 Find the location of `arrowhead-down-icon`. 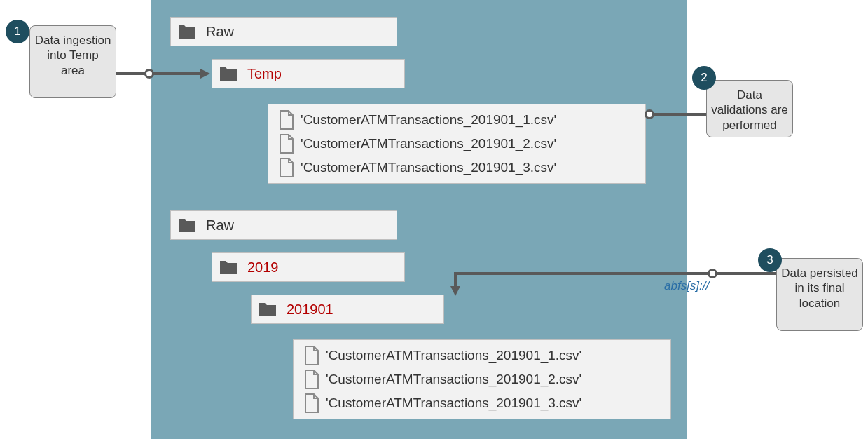

arrowhead-down-icon is located at coordinates (456, 292).